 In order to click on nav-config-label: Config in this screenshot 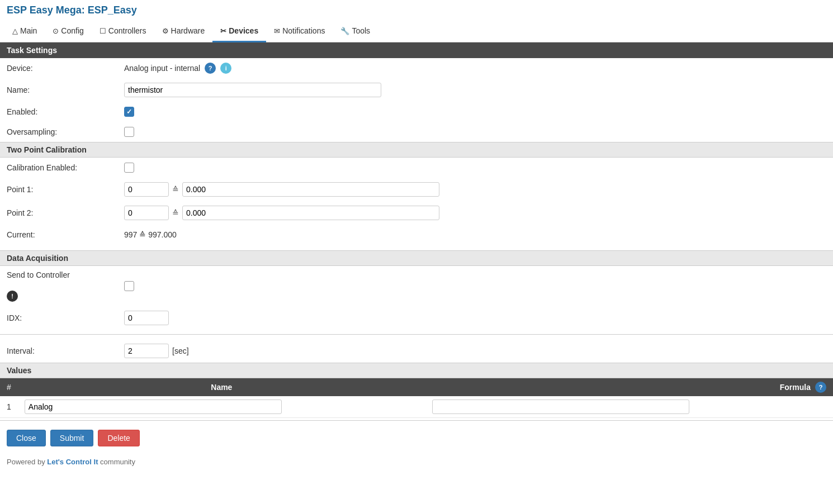, I will do `click(72, 31)`.